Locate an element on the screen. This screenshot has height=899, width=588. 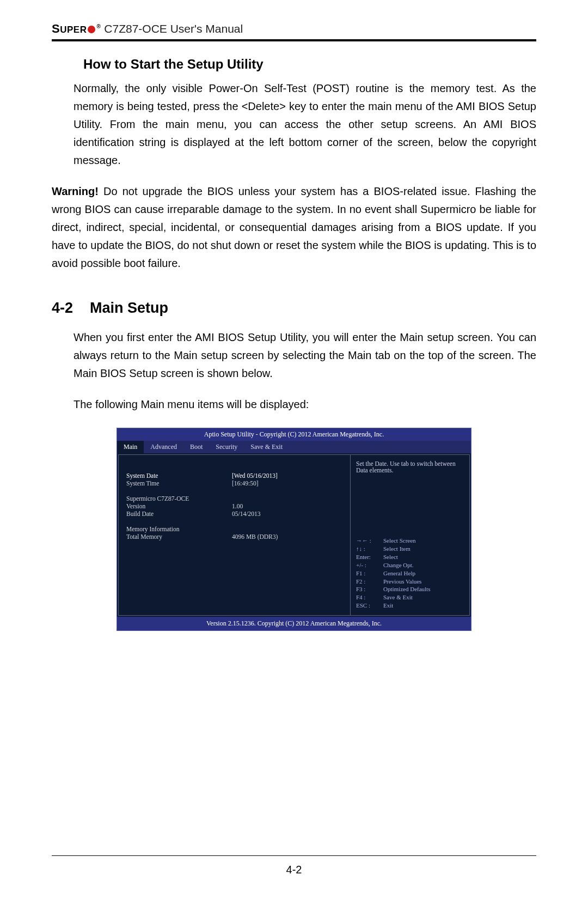
warning-label: Warning! is located at coordinates (75, 191).